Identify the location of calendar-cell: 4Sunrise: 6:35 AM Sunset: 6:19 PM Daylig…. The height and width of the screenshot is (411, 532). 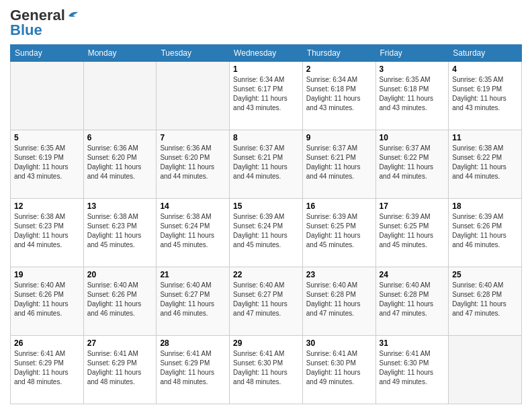
(485, 96).